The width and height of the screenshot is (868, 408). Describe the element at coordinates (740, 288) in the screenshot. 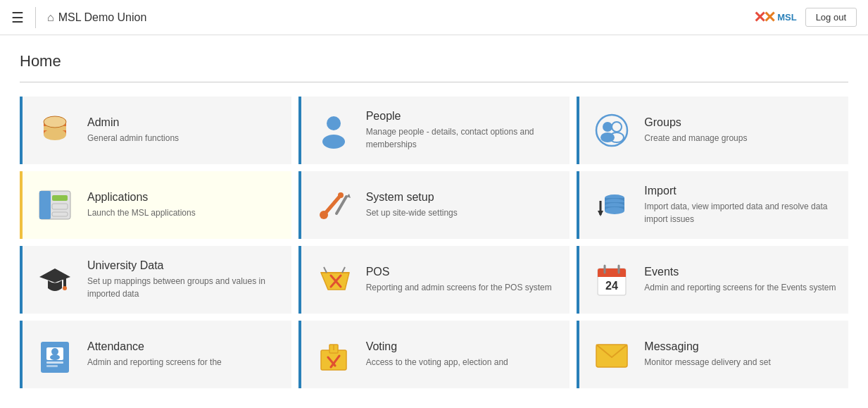

I see `tile-desc-events: Admin and reporting screens for the Even…` at that location.